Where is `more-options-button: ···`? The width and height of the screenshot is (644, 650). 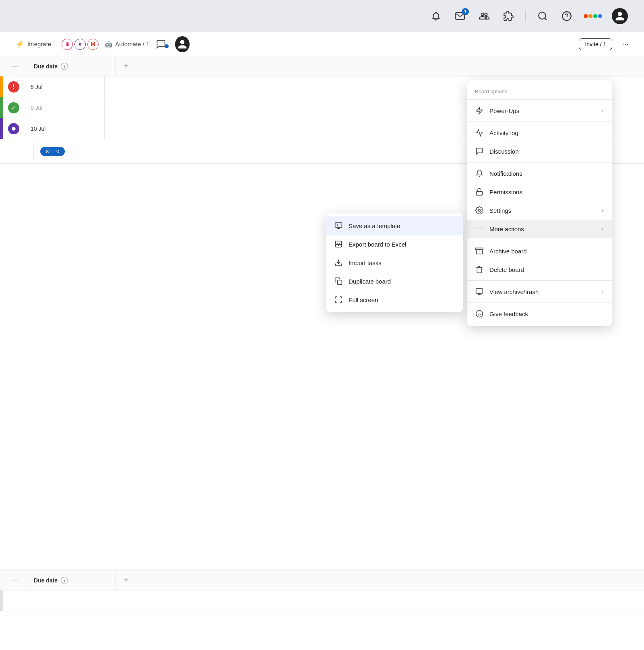
more-options-button: ··· is located at coordinates (625, 44).